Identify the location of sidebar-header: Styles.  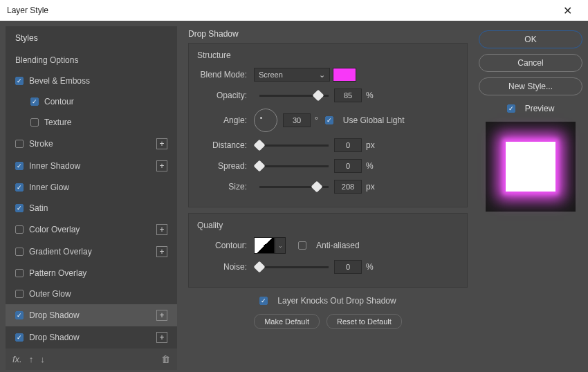
(91, 38).